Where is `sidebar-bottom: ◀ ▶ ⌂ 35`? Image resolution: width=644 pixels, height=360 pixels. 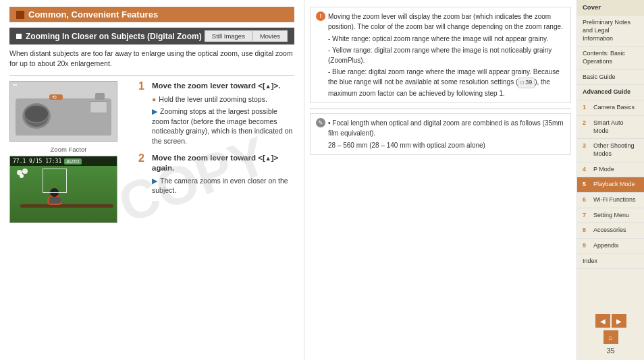
sidebar-bottom: ◀ ▶ ⌂ 35 is located at coordinates (610, 334).